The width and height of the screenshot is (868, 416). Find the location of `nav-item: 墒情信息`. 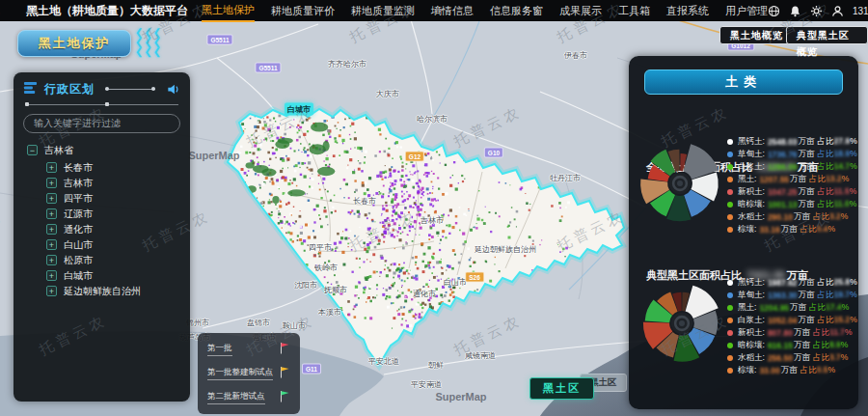

nav-item: 墒情信息 is located at coordinates (452, 12).